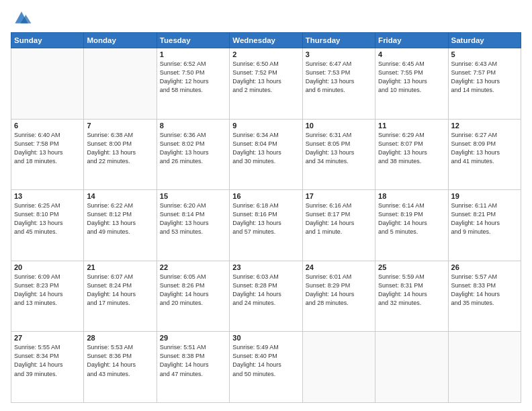 The image size is (532, 411). Describe the element at coordinates (47, 290) in the screenshot. I see `day-info: Sunrise: 6:09 AM Sunset: 8:23 PM Dayligh…` at that location.